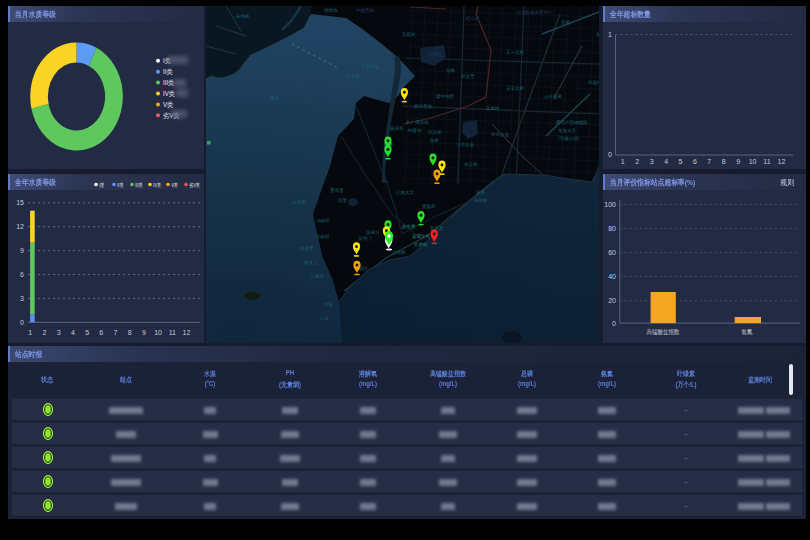 This screenshot has width=810, height=540. I want to click on svg-text: 园湖居, so click(397, 128).